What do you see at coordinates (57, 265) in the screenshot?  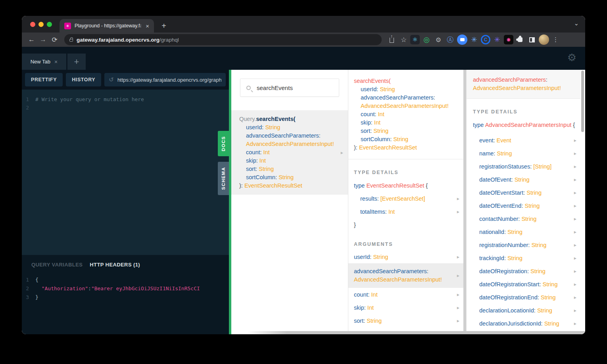 I see `tab-query-variables: QUERY VARIABLES` at bounding box center [57, 265].